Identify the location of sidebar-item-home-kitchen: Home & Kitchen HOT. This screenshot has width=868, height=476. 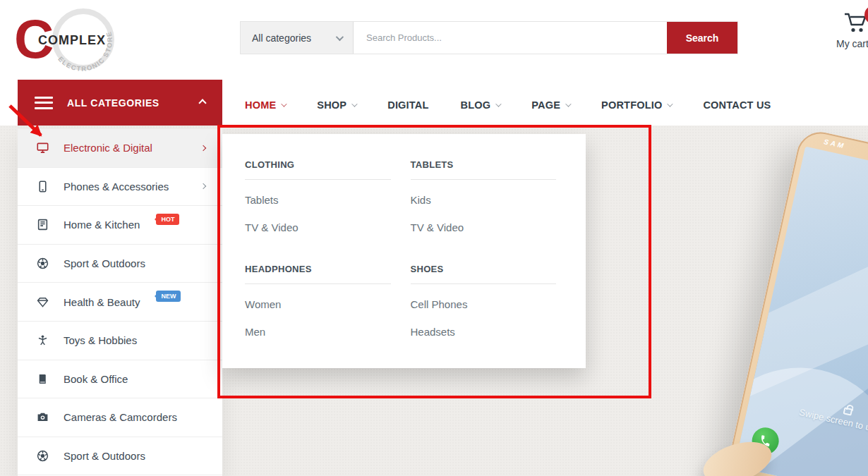
(120, 226).